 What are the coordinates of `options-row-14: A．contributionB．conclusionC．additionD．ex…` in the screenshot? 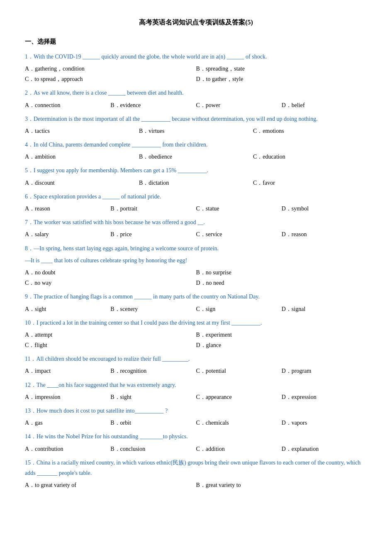 It's located at (196, 449).